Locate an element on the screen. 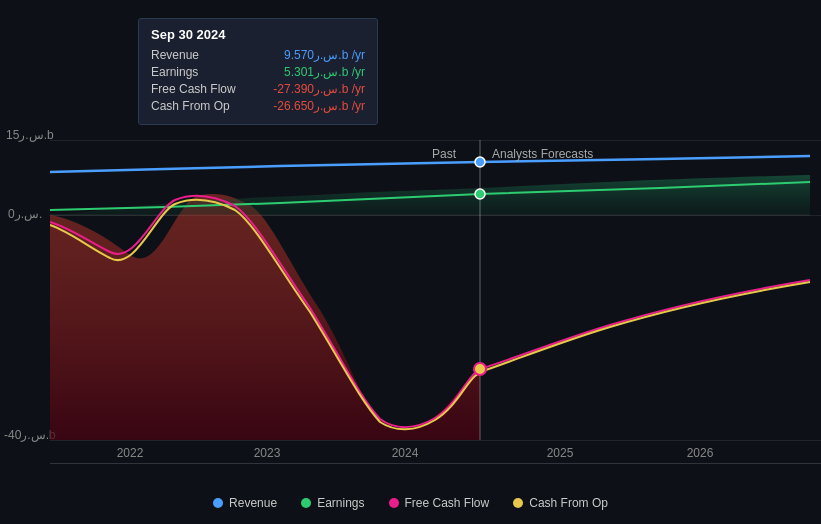 The height and width of the screenshot is (524, 821). legend-fcf: Free Cash Flow is located at coordinates (440, 503).